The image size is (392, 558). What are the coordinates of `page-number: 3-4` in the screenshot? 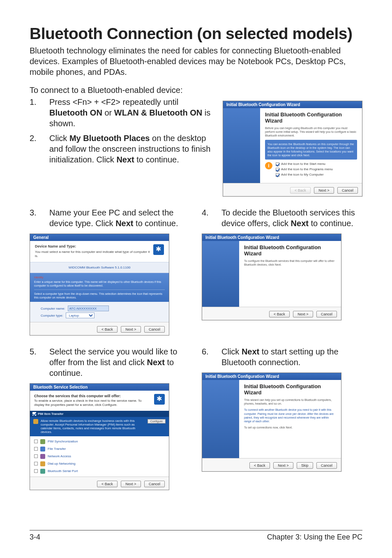 It's located at (35, 537).